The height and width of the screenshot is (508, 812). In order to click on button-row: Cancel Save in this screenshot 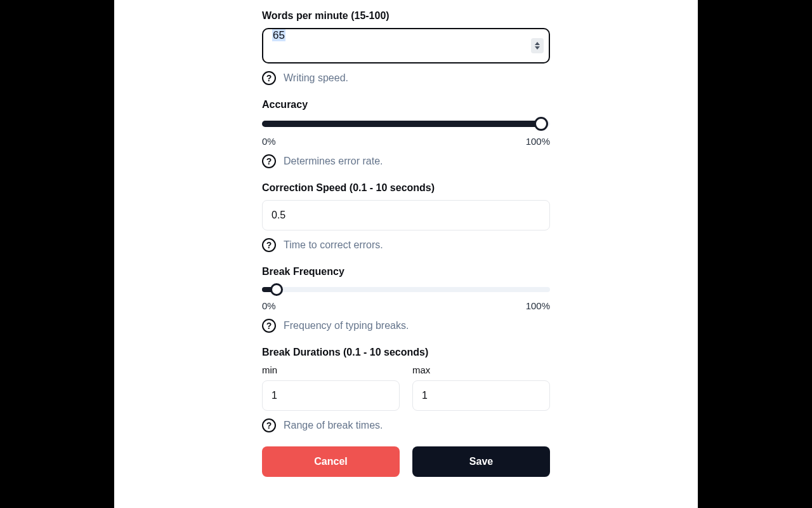, I will do `click(406, 462)`.